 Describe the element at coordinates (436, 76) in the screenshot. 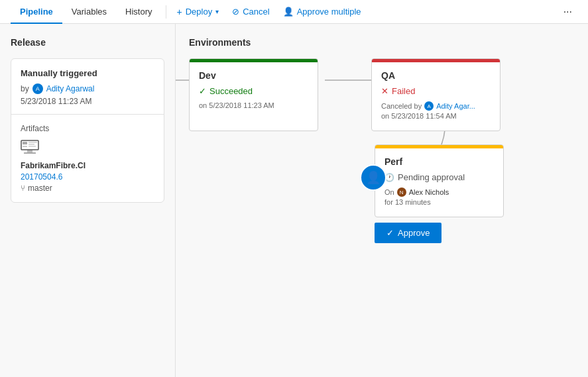

I see `qa-env-name: QA` at that location.